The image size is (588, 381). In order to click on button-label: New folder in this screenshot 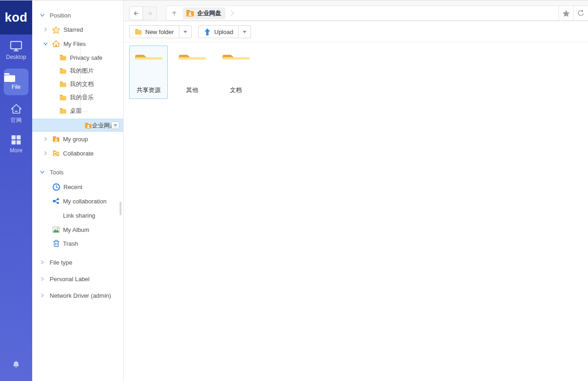, I will do `click(160, 32)`.